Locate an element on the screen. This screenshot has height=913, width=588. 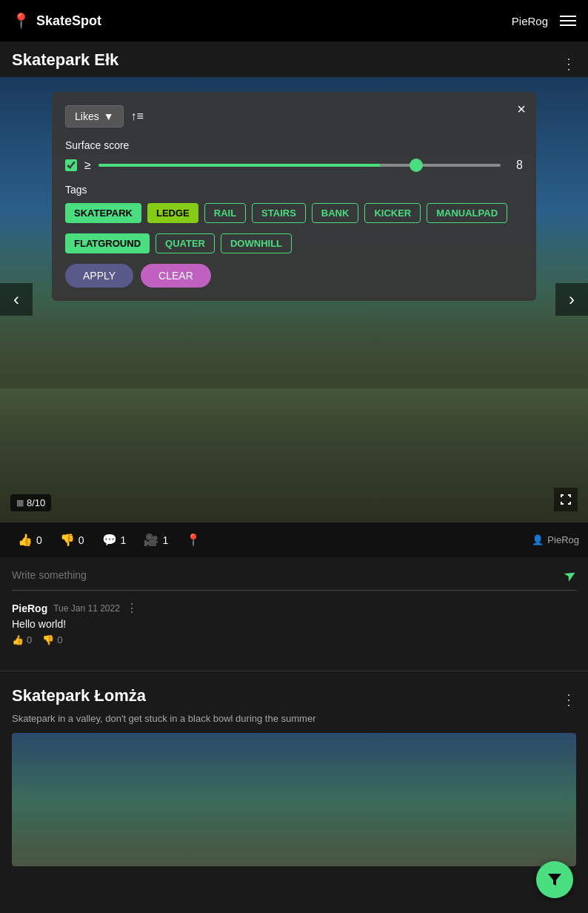
score-badge-value: 8/10 is located at coordinates (36, 502).